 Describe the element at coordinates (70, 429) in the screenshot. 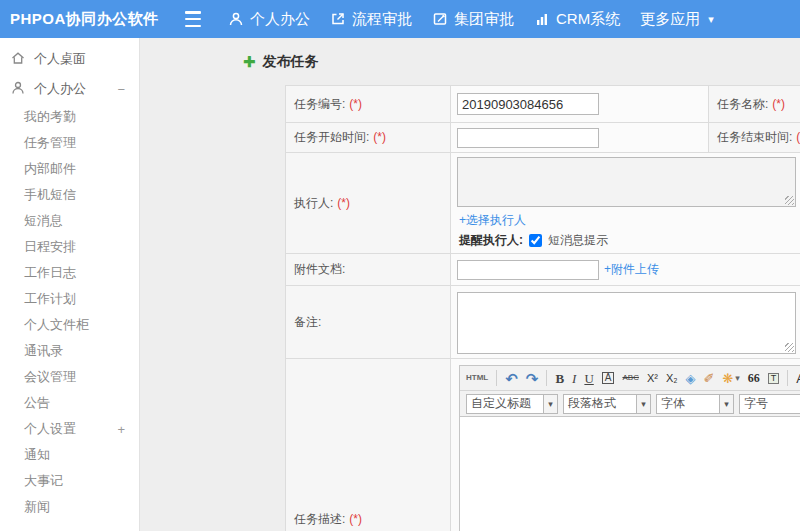

I see `sidebar-item-personal-settings: 个人设置 +` at that location.